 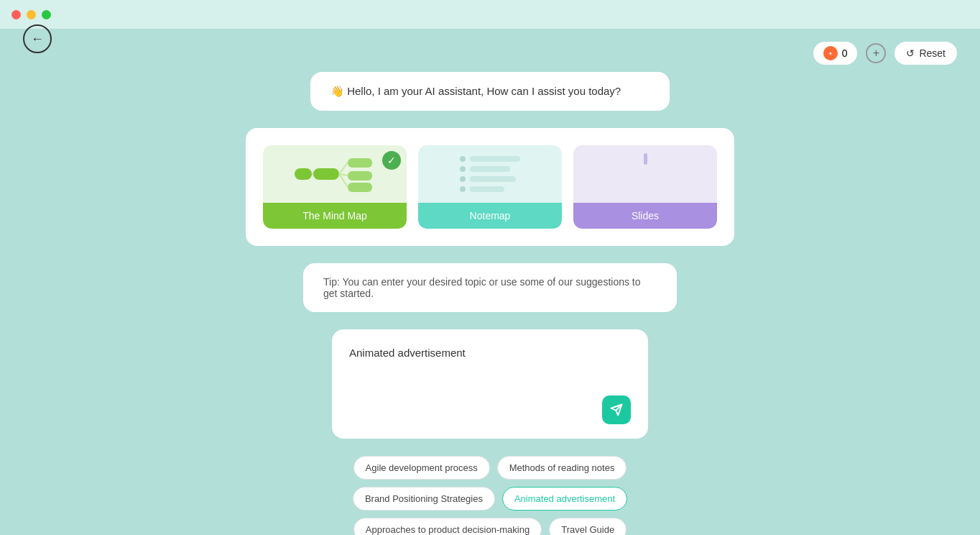 I want to click on traffic-light-maximize, so click(x=46, y=14).